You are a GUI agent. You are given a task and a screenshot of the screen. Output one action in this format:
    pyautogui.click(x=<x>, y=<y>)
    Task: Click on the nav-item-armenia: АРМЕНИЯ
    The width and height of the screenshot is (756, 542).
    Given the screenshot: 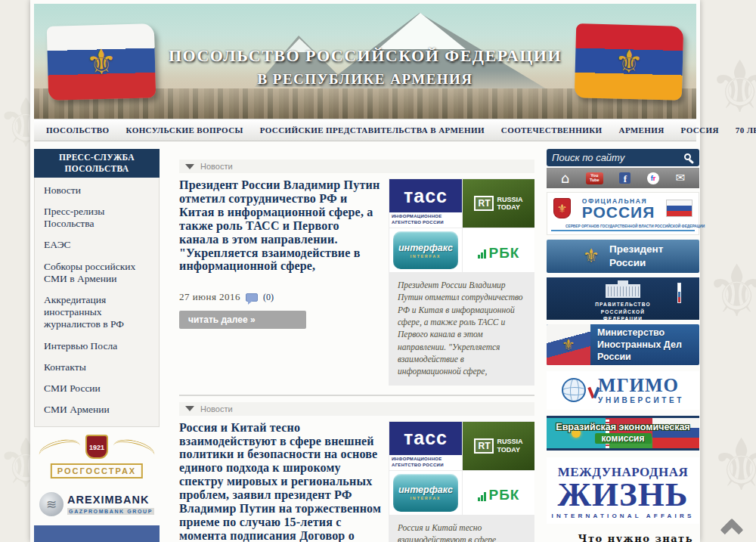 What is the action you would take?
    pyautogui.click(x=642, y=130)
    